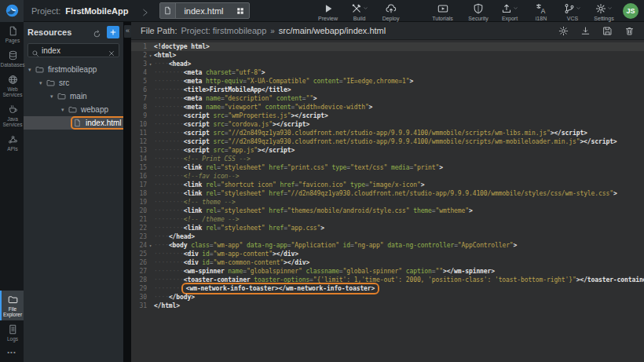 The height and width of the screenshot is (362, 644). Describe the element at coordinates (443, 19) in the screenshot. I see `tool-label: Tutorials` at that location.